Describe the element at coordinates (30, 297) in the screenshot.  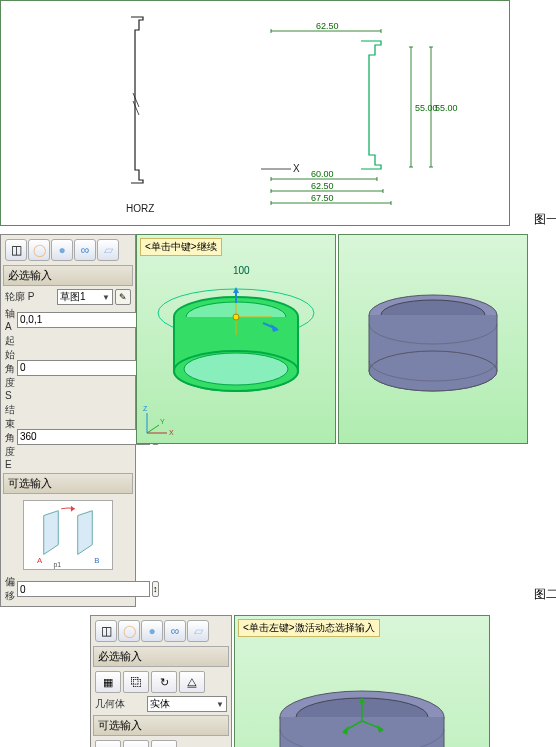
I see `profile-label: 轮廓 P` at that location.